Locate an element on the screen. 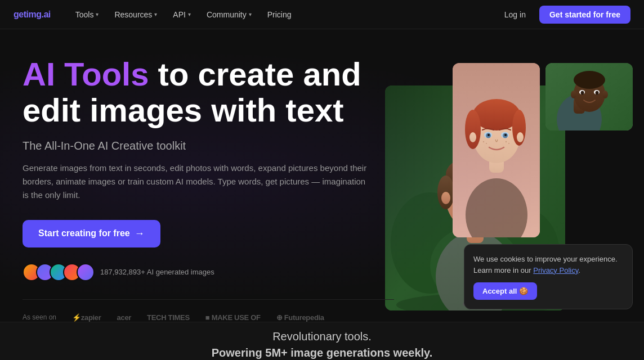 The image size is (644, 360). hero-image-top-left is located at coordinates (589, 97).